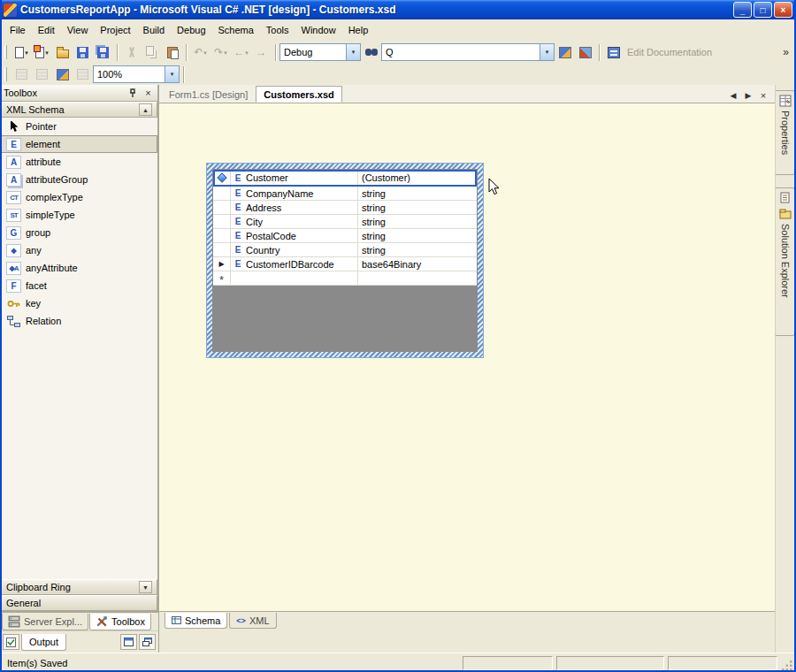 The height and width of the screenshot is (672, 796). Describe the element at coordinates (785, 133) in the screenshot. I see `tab-properties: Properties` at that location.